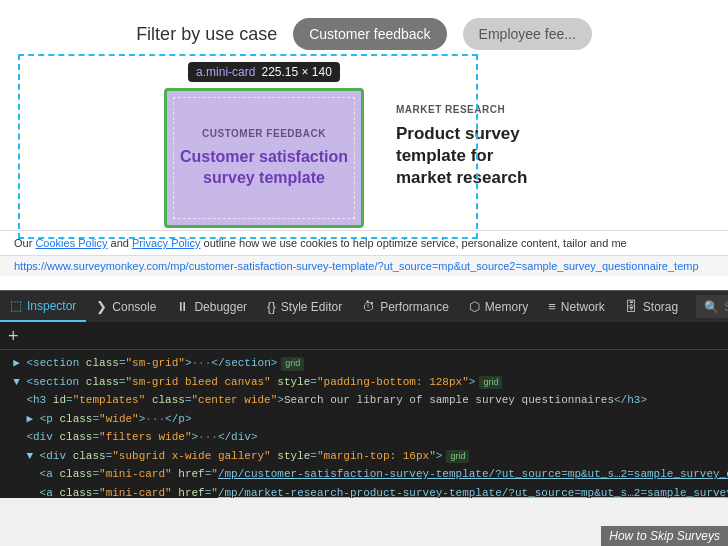  What do you see at coordinates (712, 307) in the screenshot?
I see `search-icon: 🔍` at bounding box center [712, 307].